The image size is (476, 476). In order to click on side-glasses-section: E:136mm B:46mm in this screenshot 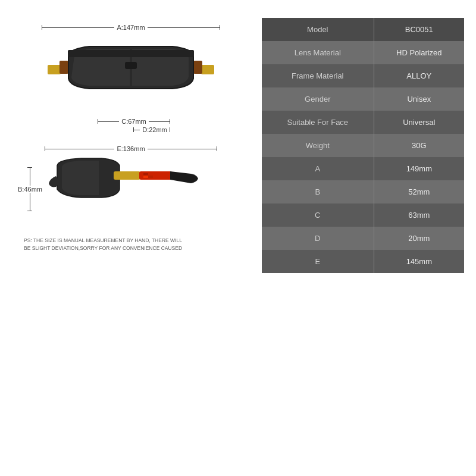, I will do `click(131, 185)`.